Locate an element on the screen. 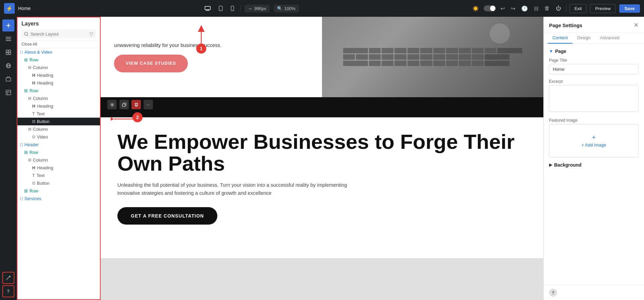  toolbar-duplicate-btn is located at coordinates (124, 105).